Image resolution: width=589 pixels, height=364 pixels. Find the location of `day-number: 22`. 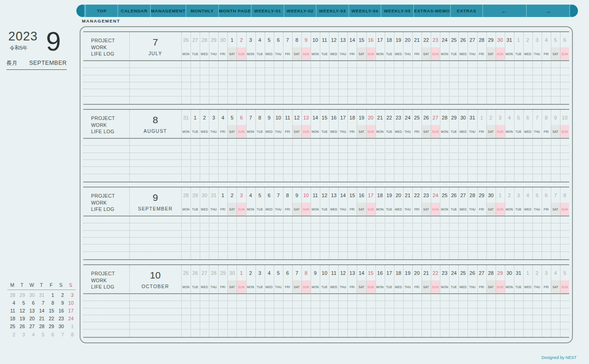

day-number: 22 is located at coordinates (435, 273).